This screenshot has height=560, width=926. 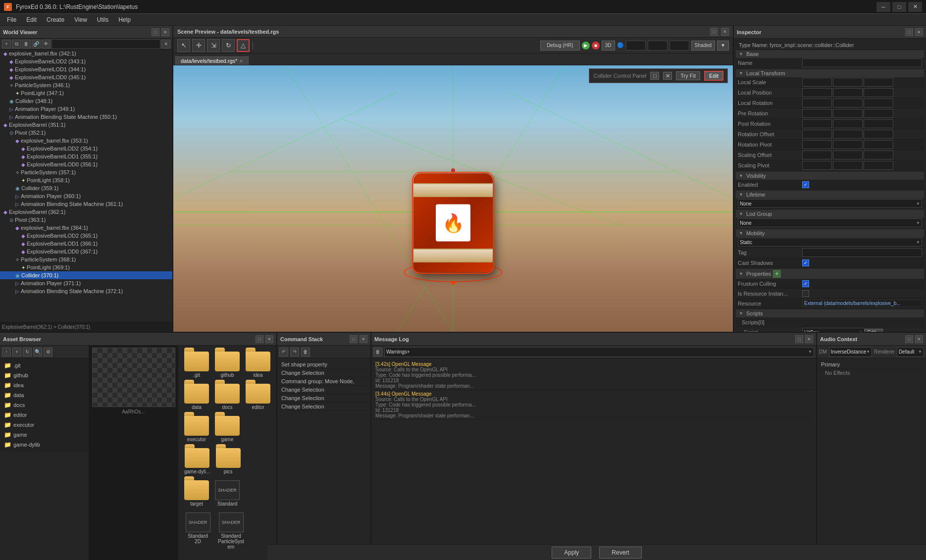 I want to click on asset-go-up-button: ↑, so click(x=6, y=352).